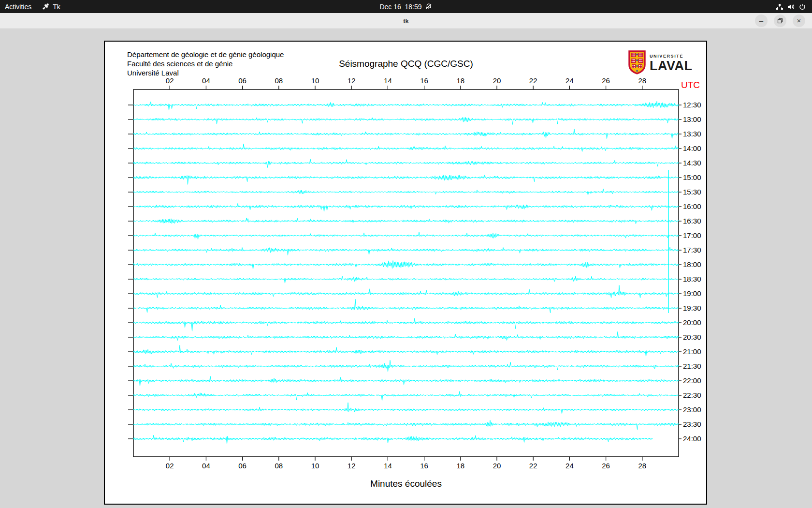 The height and width of the screenshot is (508, 812). I want to click on x-tick-label-top: 20, so click(497, 80).